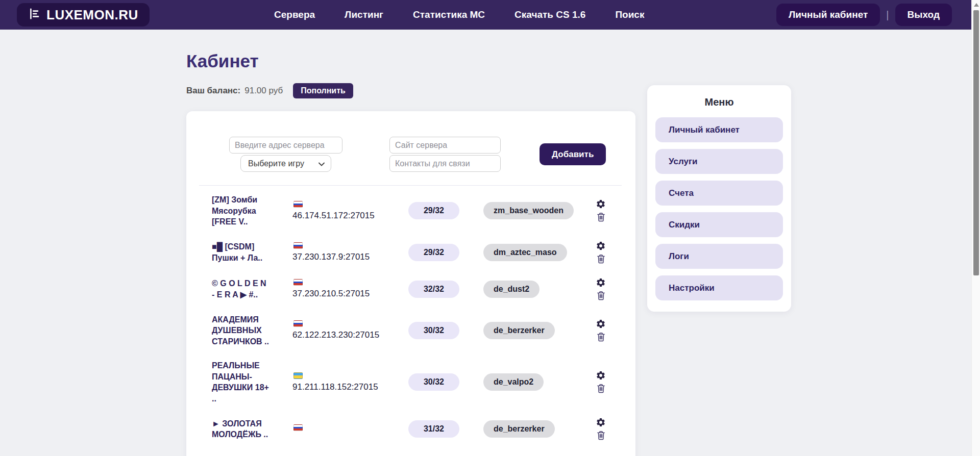 The image size is (980, 456). Describe the element at coordinates (719, 288) in the screenshot. I see `menu-item: Настройки` at that location.